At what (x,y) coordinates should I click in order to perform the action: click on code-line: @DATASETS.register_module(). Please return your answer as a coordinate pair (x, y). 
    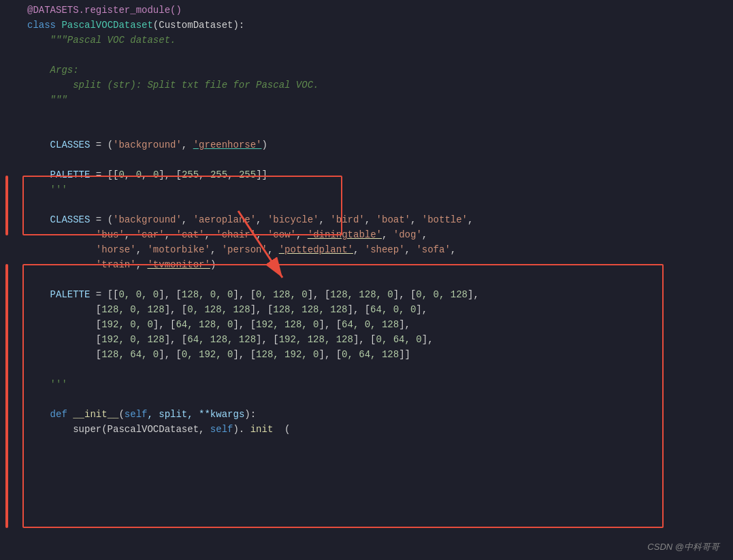
    Looking at the image, I should click on (380, 10).